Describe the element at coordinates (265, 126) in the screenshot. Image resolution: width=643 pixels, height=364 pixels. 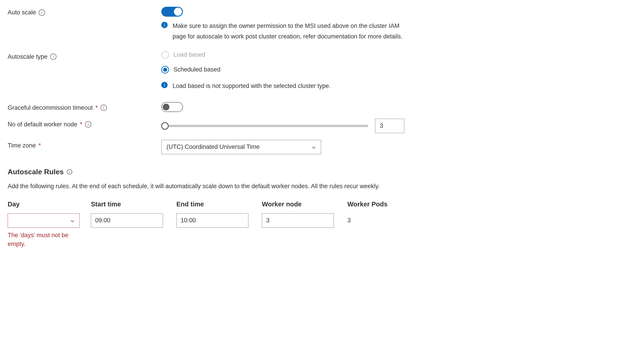
I see `default-worker-node-slider` at that location.